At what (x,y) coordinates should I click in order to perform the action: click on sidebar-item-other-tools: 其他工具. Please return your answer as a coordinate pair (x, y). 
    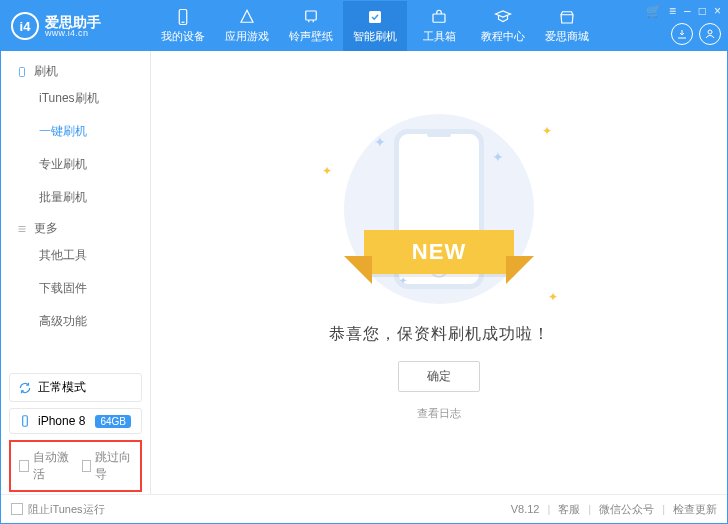
    Looking at the image, I should click on (76, 256).